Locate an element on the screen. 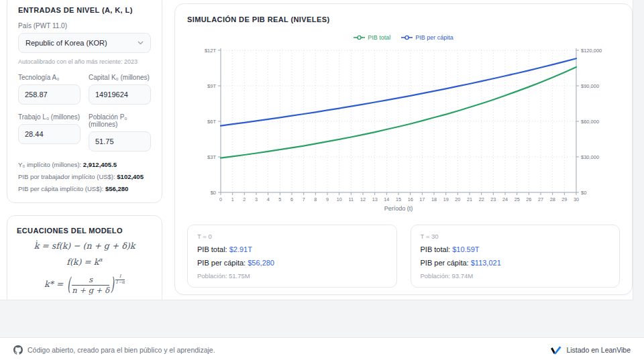 This screenshot has height=362, width=644. svg-text: 14 is located at coordinates (386, 200).